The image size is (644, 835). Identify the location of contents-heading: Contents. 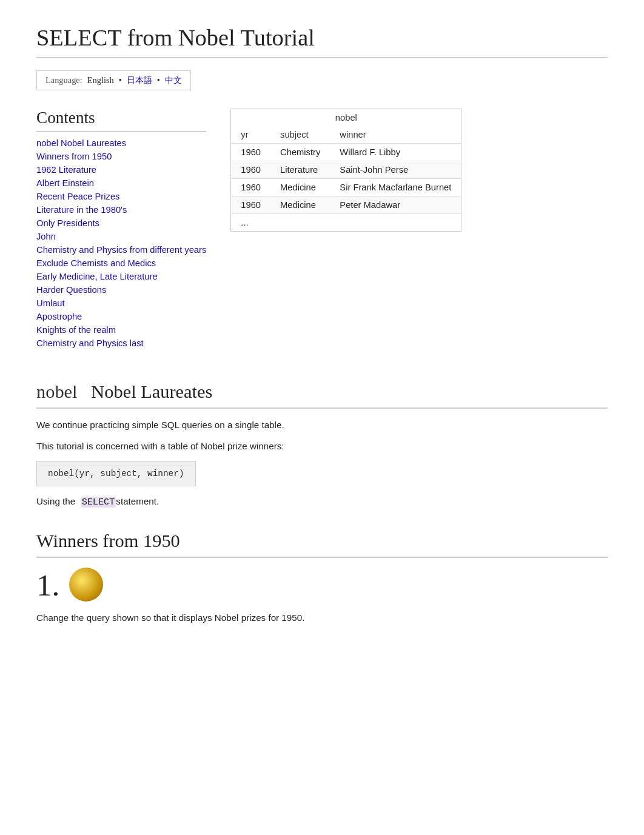
(121, 118).